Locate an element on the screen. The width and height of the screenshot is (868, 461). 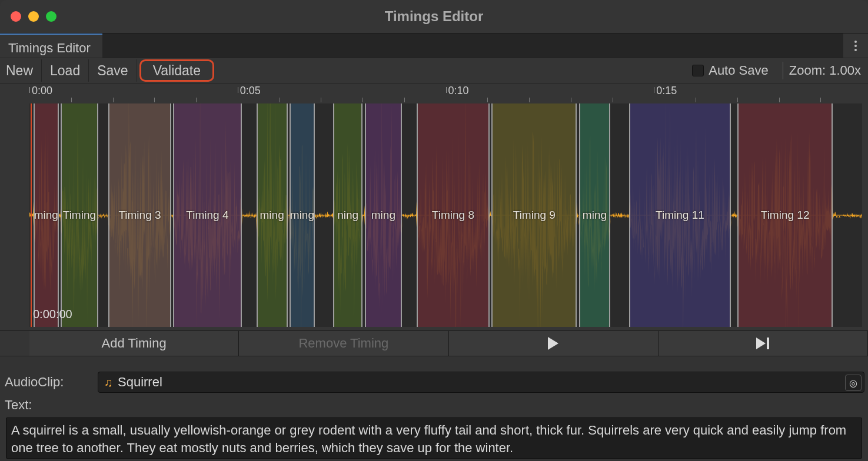
toolbar: New Load Save Validate Auto Save Zoom: 1… is located at coordinates (434, 71).